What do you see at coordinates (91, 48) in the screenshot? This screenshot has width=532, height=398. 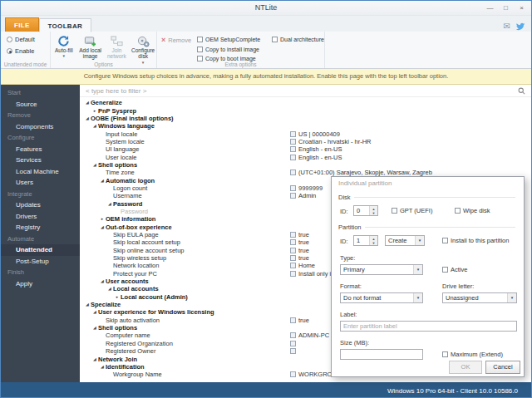 I see `add-local-image-button: Add local image` at bounding box center [91, 48].